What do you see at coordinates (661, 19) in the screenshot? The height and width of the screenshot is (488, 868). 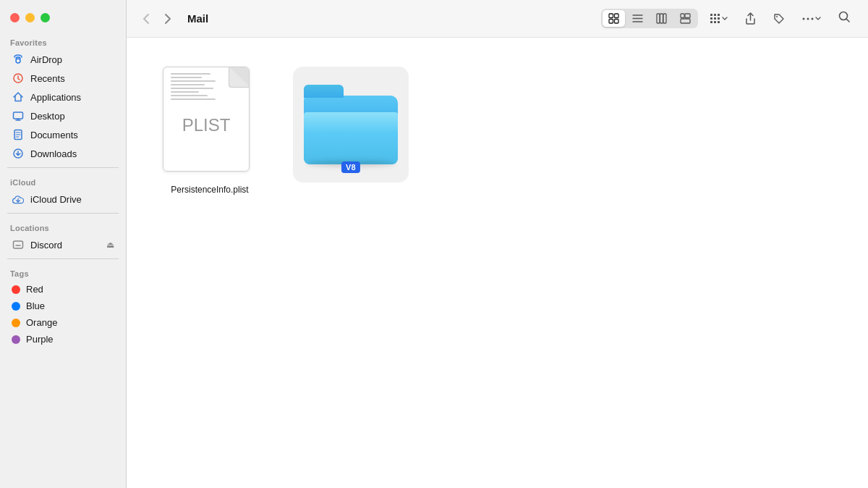 I see `view-columns-button` at bounding box center [661, 19].